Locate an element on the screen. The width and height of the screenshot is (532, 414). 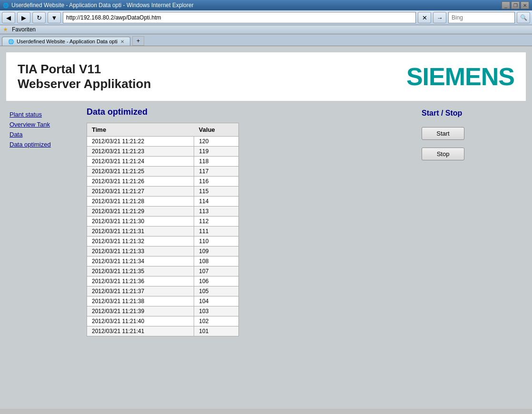
cell-value: 119 is located at coordinates (217, 151).